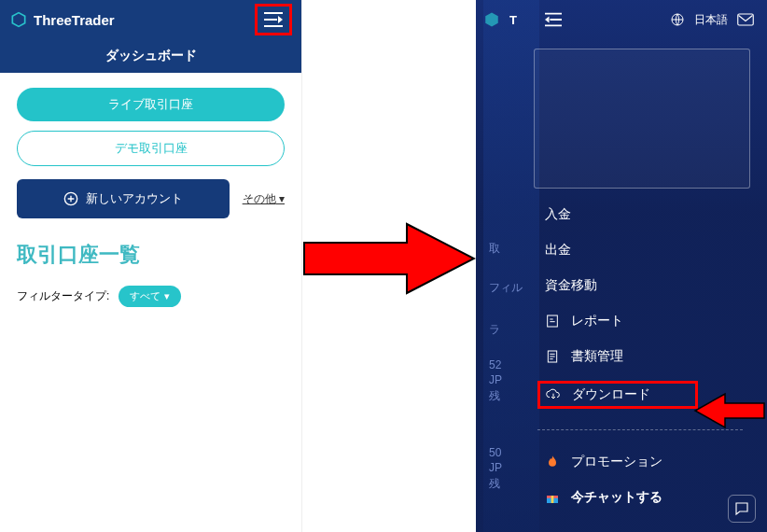  I want to click on menu-collapse-icon, so click(273, 20).